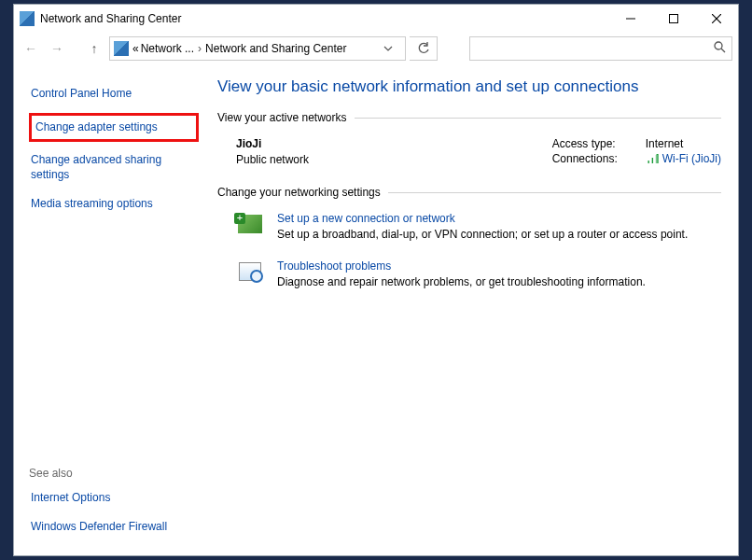 The height and width of the screenshot is (560, 752). Describe the element at coordinates (424, 49) in the screenshot. I see `refresh-icon` at that location.